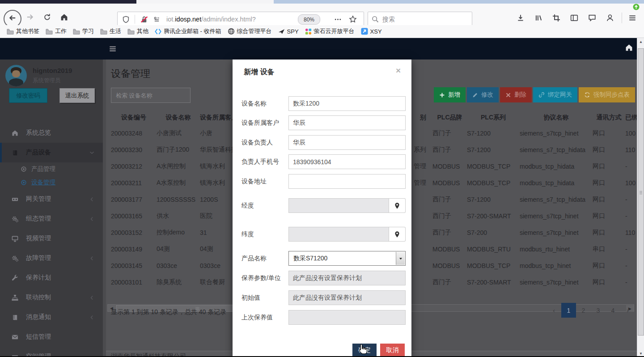 This screenshot has height=357, width=644. What do you see at coordinates (171, 19) in the screenshot?
I see `url-subdomain: iot.` at bounding box center [171, 19].